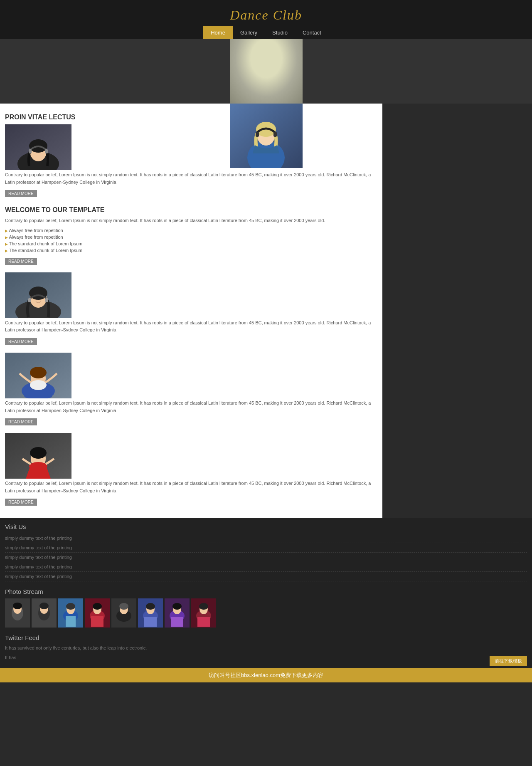  What do you see at coordinates (21, 422) in the screenshot?
I see `article-3-read-more: READ MORE` at bounding box center [21, 422].